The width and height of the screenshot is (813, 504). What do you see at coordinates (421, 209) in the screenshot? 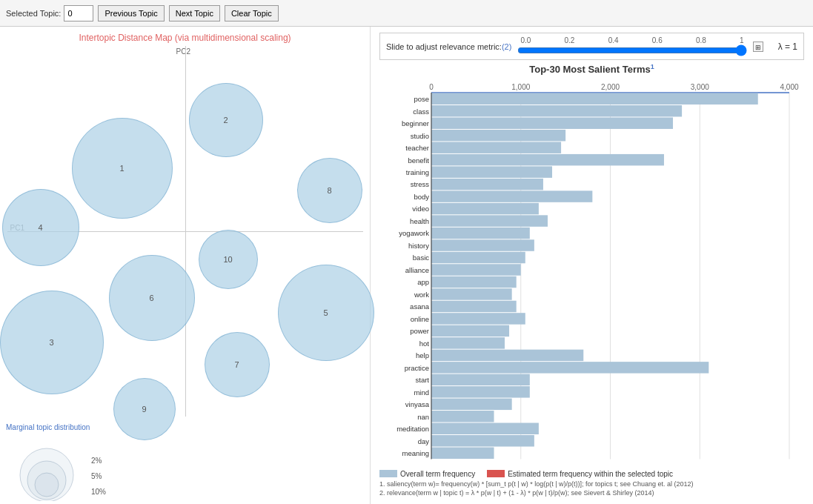
I see `svg-text: video` at bounding box center [421, 209].